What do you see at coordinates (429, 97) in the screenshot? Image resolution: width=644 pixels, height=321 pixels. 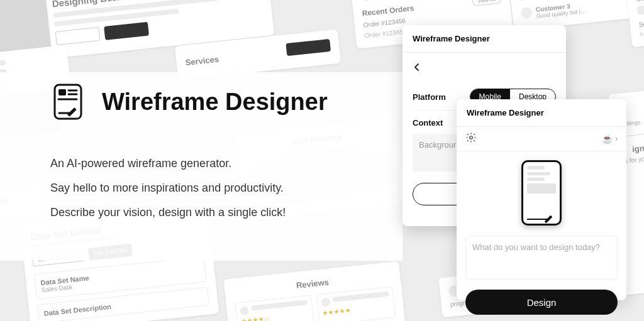 I see `platform-label: Platform` at bounding box center [429, 97].